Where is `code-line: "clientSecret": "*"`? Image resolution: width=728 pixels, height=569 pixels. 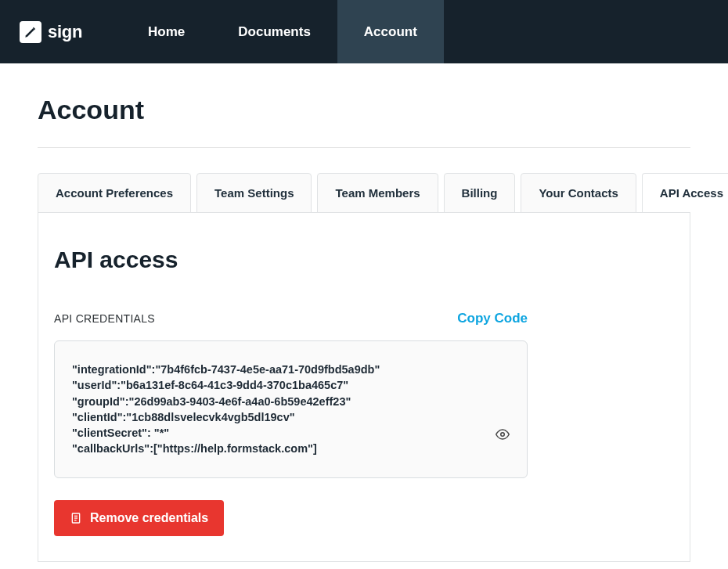 code-line: "clientSecret": "*" is located at coordinates (291, 433).